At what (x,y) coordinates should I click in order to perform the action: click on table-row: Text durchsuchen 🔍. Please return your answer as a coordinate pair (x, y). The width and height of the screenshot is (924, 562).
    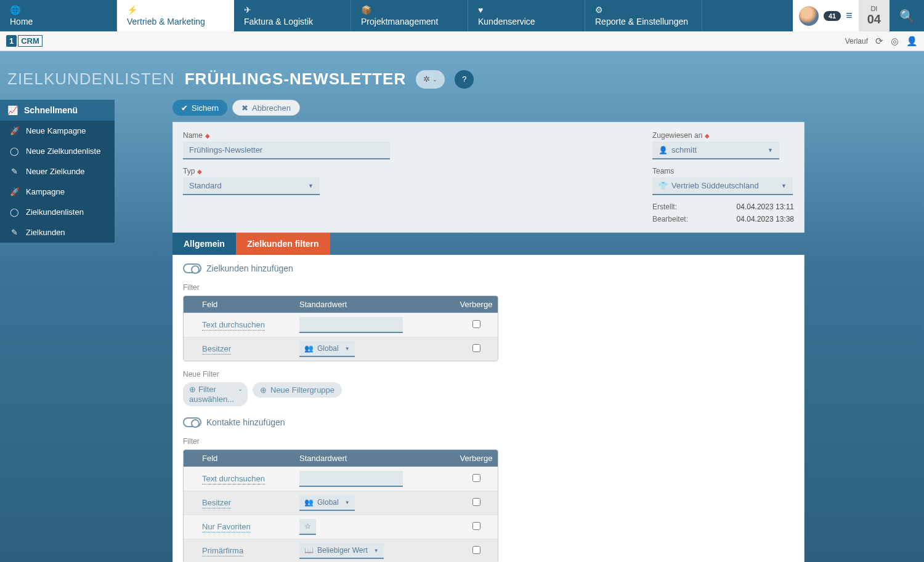
    Looking at the image, I should click on (341, 325).